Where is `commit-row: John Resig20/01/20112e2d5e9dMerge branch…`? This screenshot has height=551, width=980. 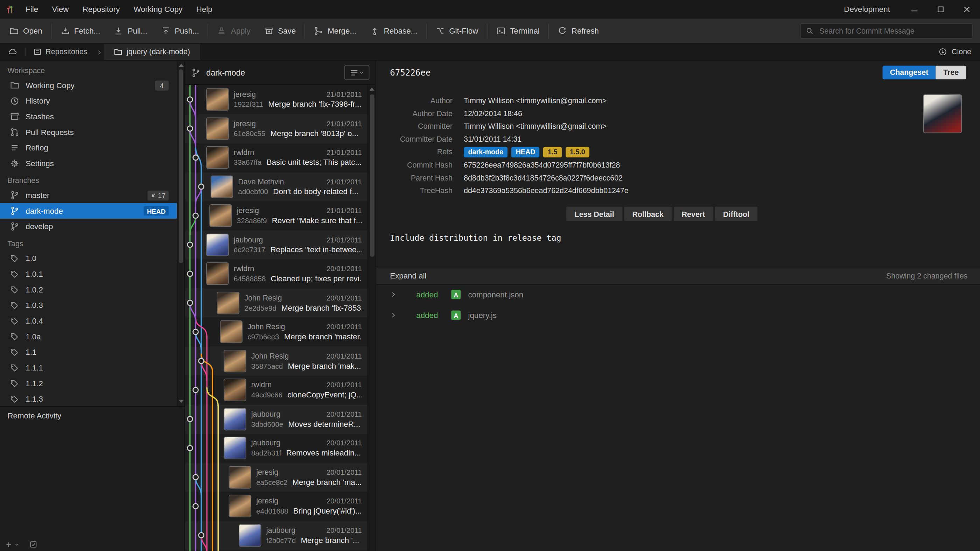
commit-row: John Resig20/01/20112e2d5e9dMerge branch… is located at coordinates (277, 303).